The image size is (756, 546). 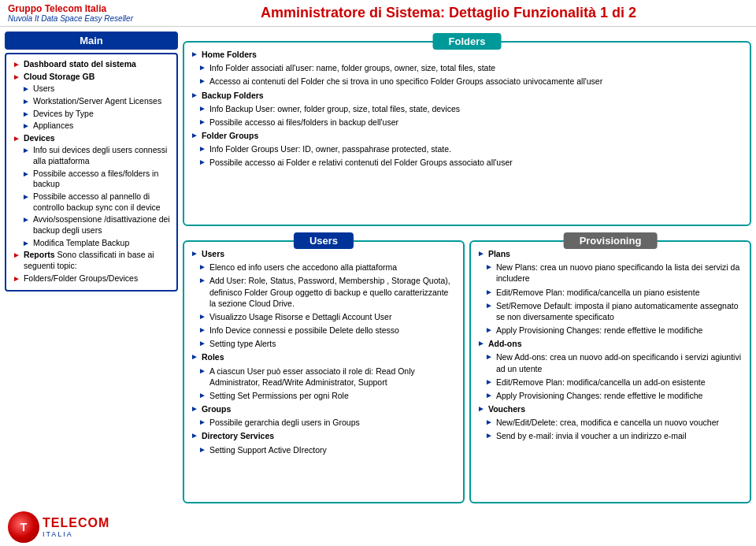 I want to click on sidebar-box: ► Dashboard stato del sistema ► Cloud St…, so click(x=91, y=172).